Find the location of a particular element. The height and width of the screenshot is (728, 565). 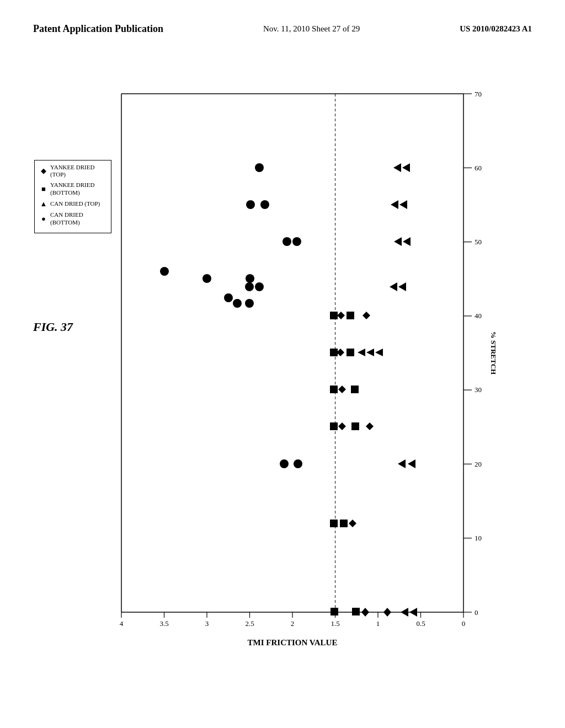

svg-text: 2 is located at coordinates (292, 623).